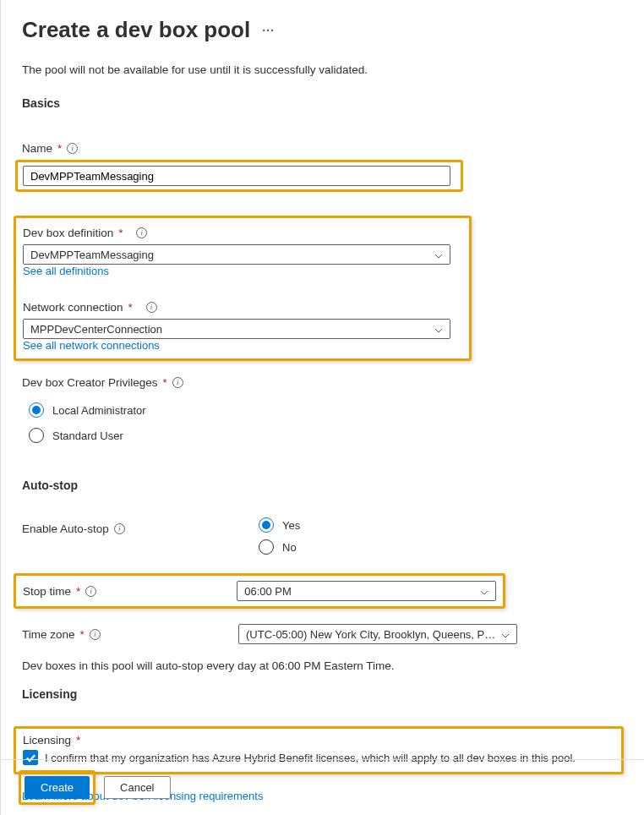 This screenshot has height=815, width=644. What do you see at coordinates (237, 254) in the screenshot?
I see `definition-select: DevMPPTeamMessaging` at bounding box center [237, 254].